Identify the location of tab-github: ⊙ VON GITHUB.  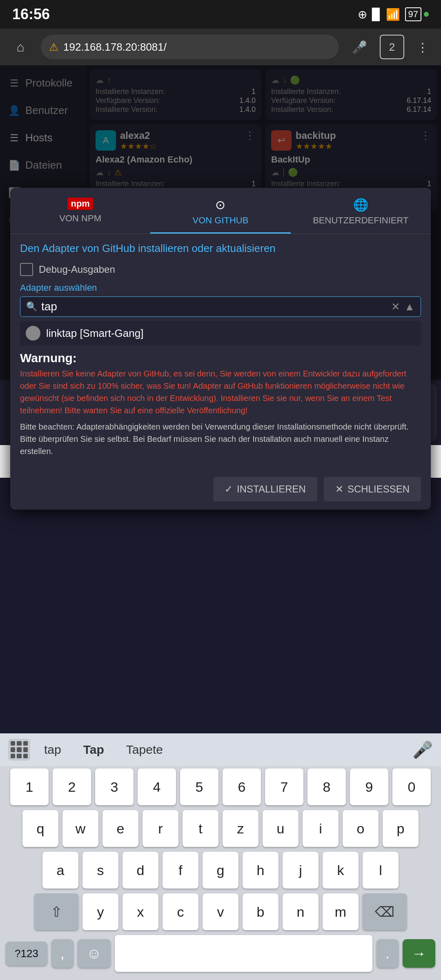
(220, 211).